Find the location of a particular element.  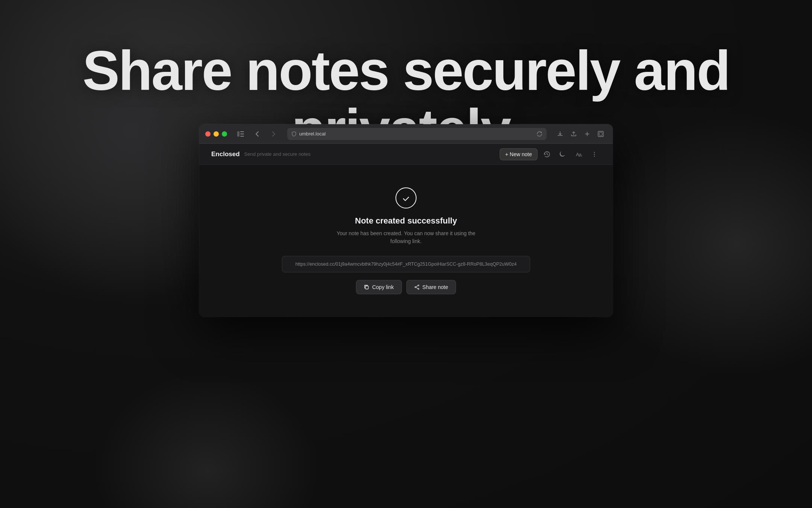

success-title: Note created successfully is located at coordinates (406, 221).